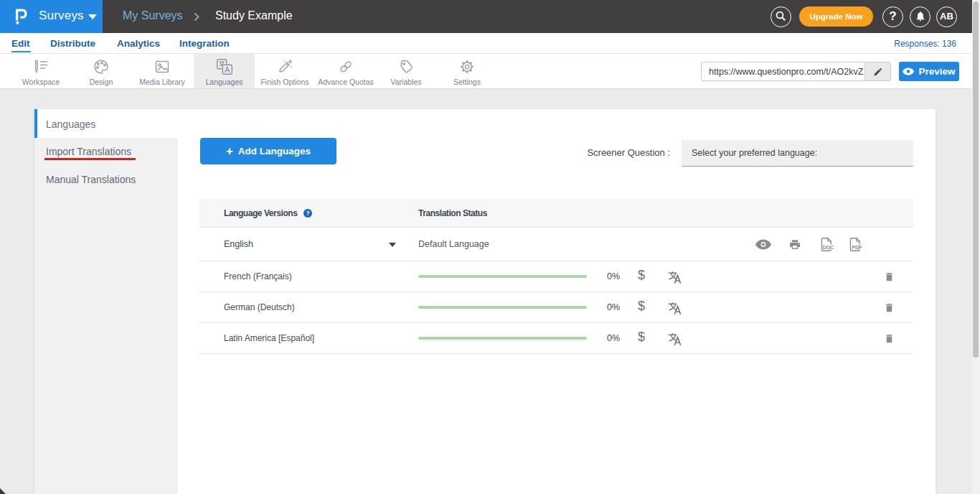  I want to click on svg-text: PDF, so click(857, 247).